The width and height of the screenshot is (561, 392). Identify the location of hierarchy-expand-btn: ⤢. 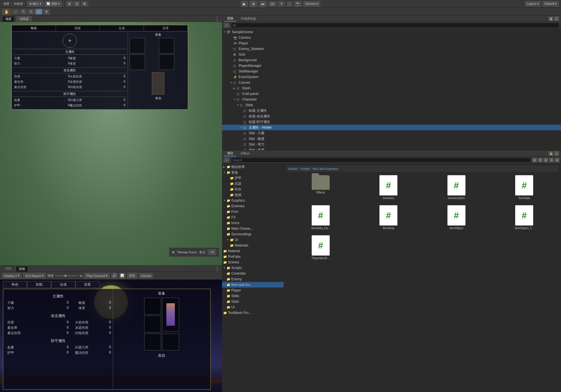
(557, 19).